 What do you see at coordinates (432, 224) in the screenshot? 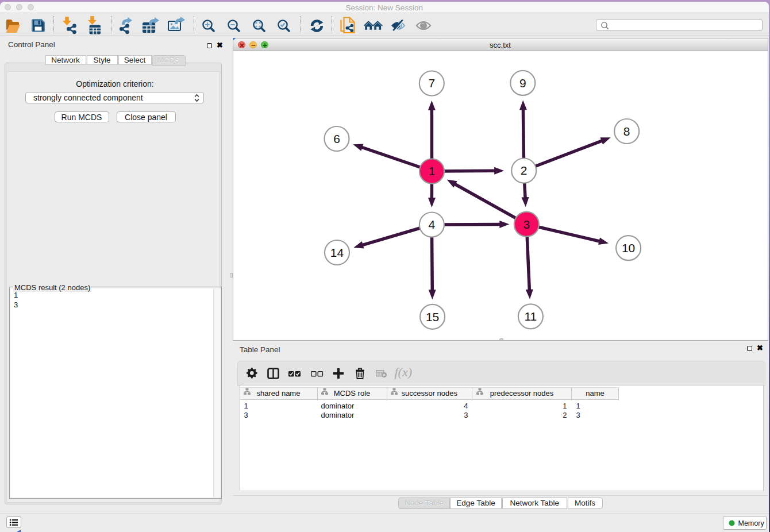
I see `svg-text: 4` at bounding box center [432, 224].